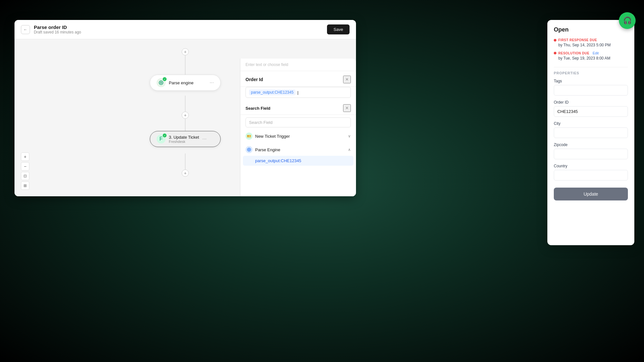 The height and width of the screenshot is (362, 644). What do you see at coordinates (185, 52) in the screenshot?
I see `add-node-top: +` at bounding box center [185, 52].